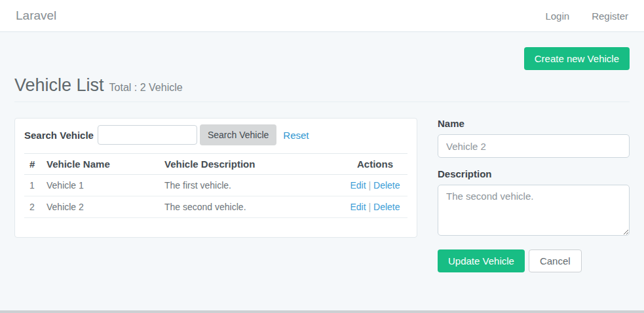 The image size is (644, 313). What do you see at coordinates (251, 207) in the screenshot?
I see `vehicle-description: The second vehicle.` at bounding box center [251, 207].